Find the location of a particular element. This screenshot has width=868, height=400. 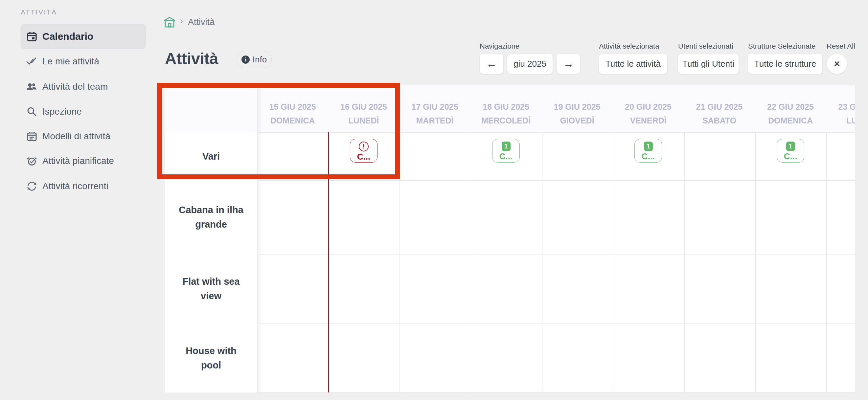

users-filter-button: Tutti gli Utenti is located at coordinates (708, 64).